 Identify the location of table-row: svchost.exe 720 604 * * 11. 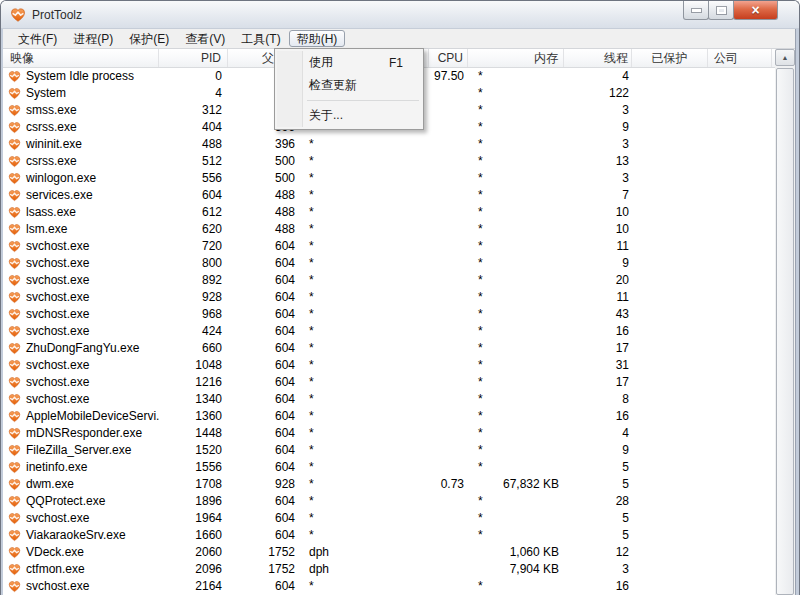
(389, 246).